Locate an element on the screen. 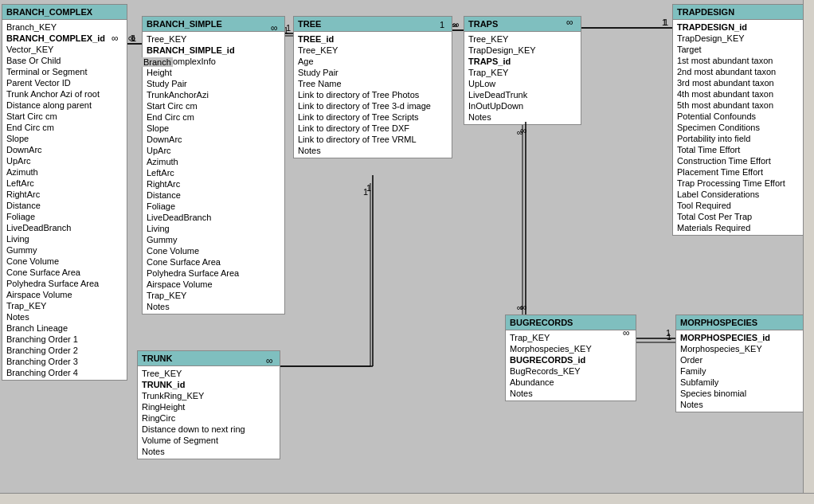 The width and height of the screenshot is (814, 504). table-row: Branch_KEY is located at coordinates (65, 27).